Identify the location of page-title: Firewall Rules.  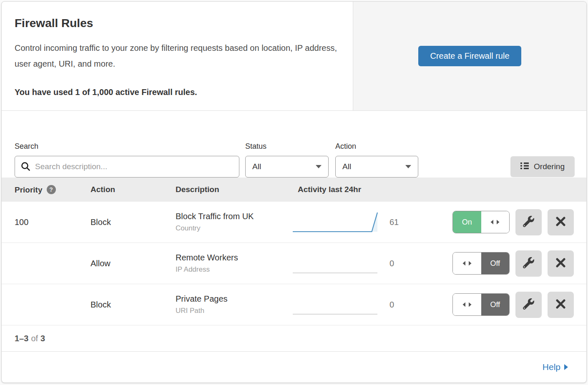
(177, 23).